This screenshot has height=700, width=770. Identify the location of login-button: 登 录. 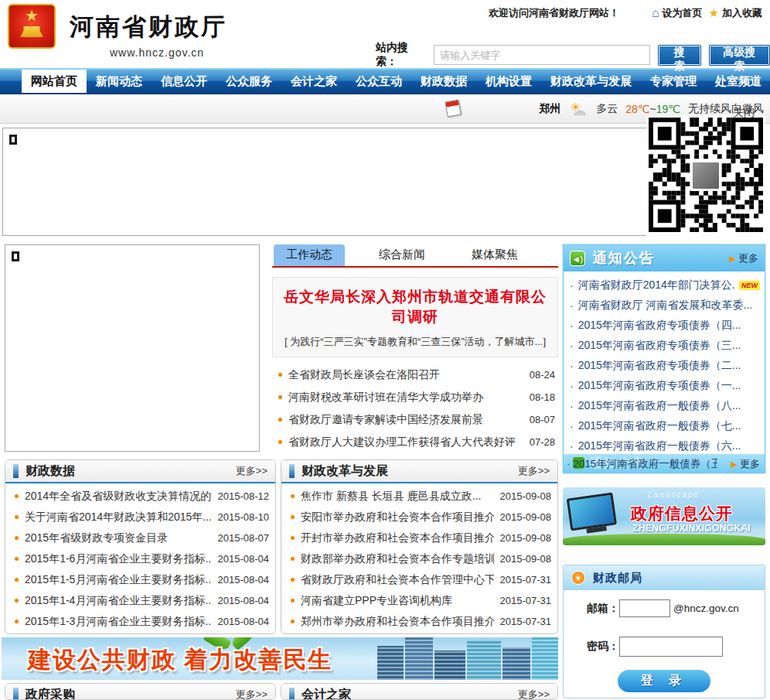
(664, 681).